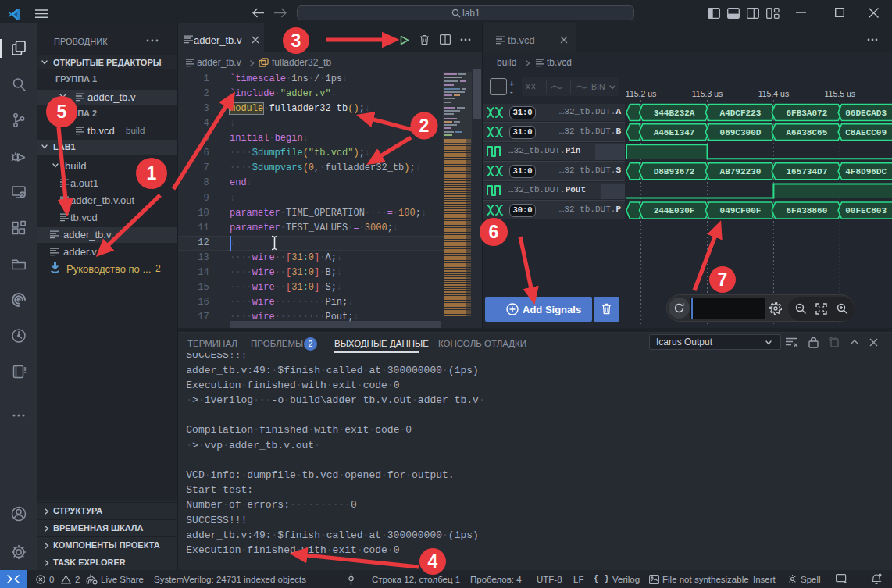 This screenshot has width=892, height=588. I want to click on svg-text: 1, so click(152, 173).